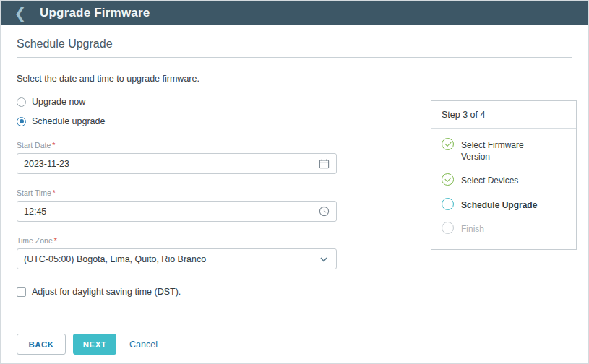 Image resolution: width=589 pixels, height=364 pixels. I want to click on field-label-text: Time Zone, so click(35, 240).